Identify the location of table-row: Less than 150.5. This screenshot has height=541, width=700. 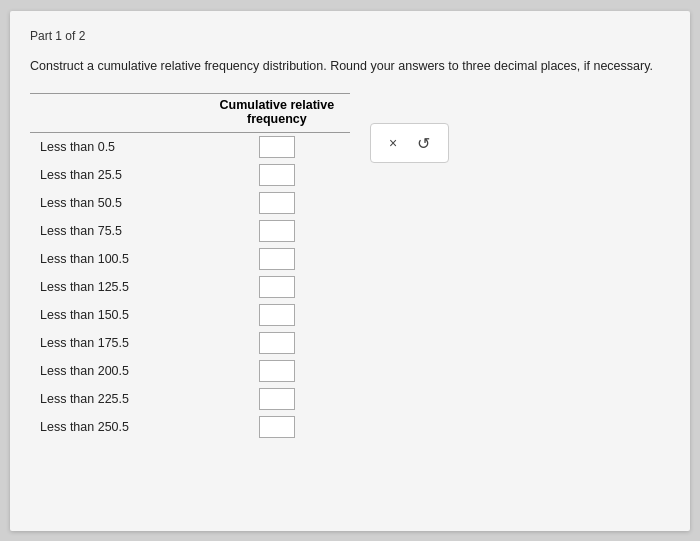
(190, 315).